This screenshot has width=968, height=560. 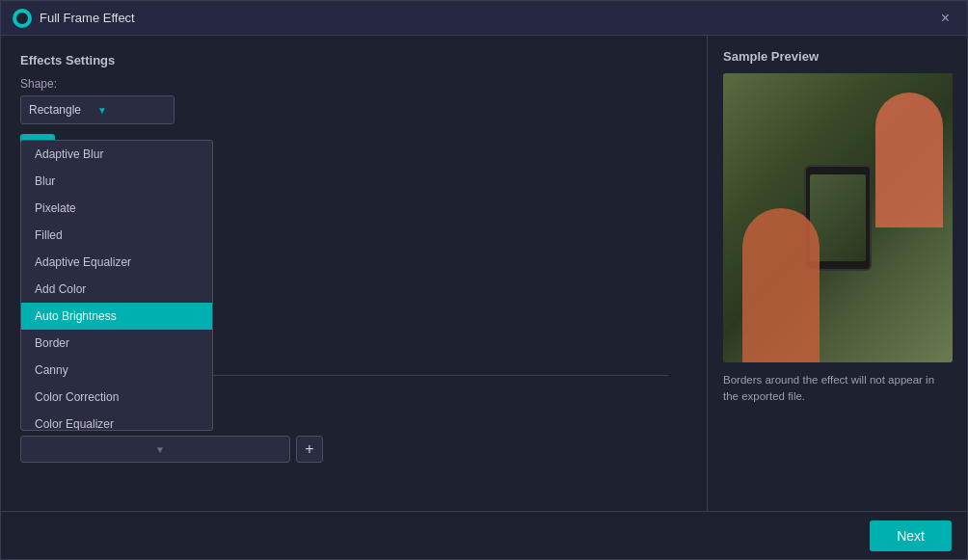 What do you see at coordinates (117, 397) in the screenshot?
I see `dropdown-item-color-correction: Color Correction` at bounding box center [117, 397].